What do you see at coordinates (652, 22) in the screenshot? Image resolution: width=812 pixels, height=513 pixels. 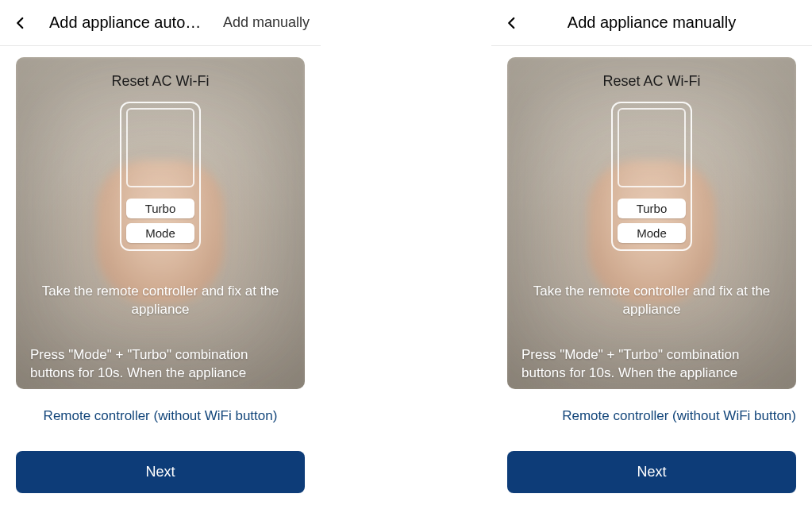 I see `page-title: Add appliance manually` at bounding box center [652, 22].